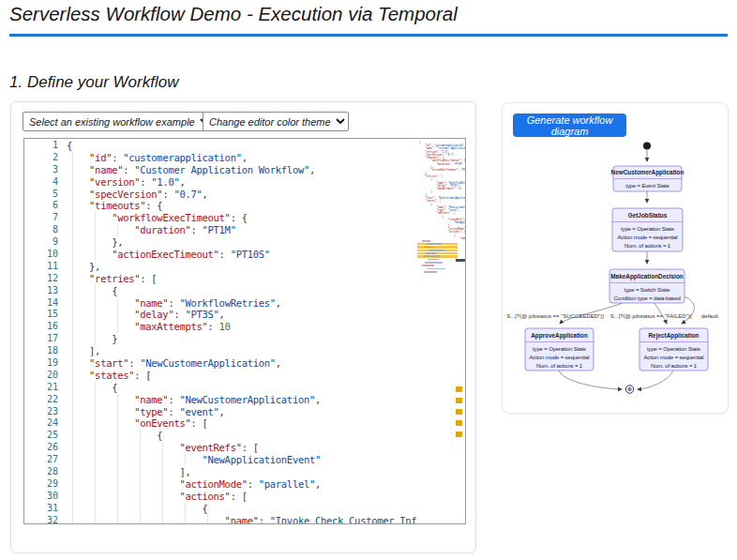 Image resolution: width=737 pixels, height=560 pixels. Describe the element at coordinates (647, 298) in the screenshot. I see `svg-text: Condition type = data-based` at that location.